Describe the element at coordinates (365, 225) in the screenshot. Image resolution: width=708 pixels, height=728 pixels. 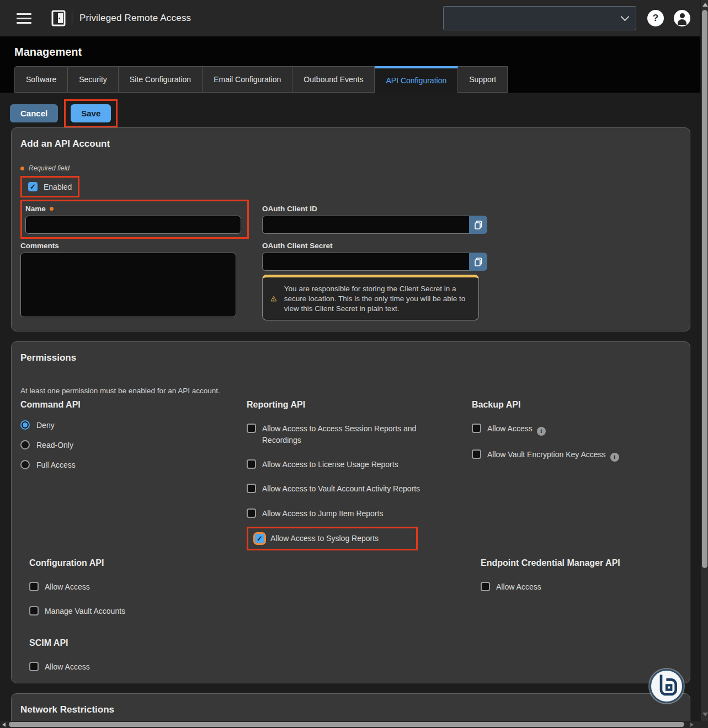
I see `oauth-client-id-input` at that location.